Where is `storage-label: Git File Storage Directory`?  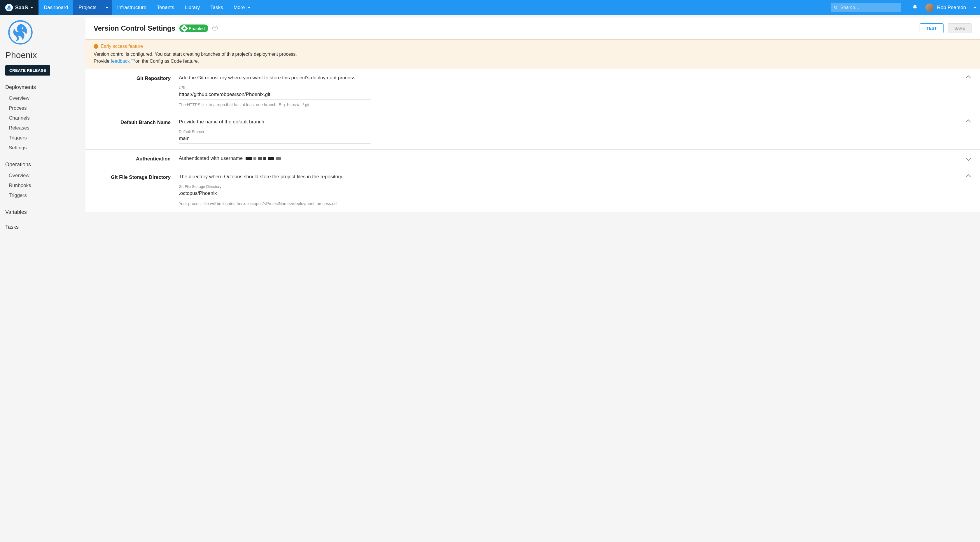 storage-label: Git File Storage Directory is located at coordinates (132, 190).